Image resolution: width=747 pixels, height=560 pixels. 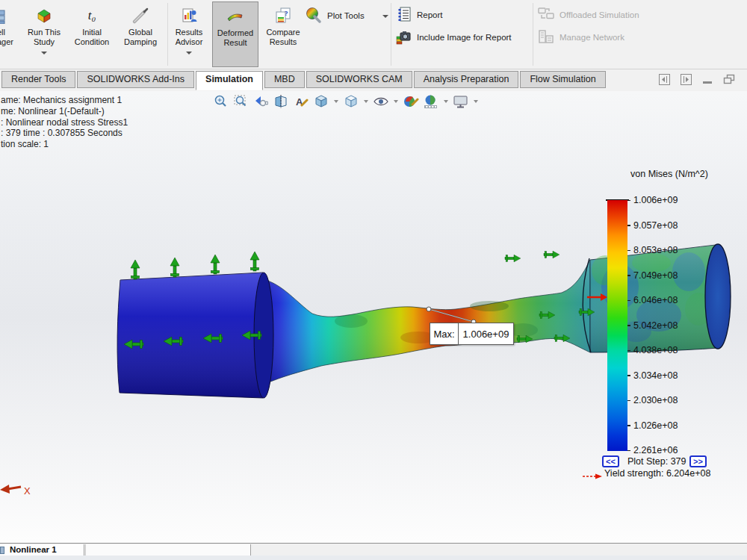 What do you see at coordinates (10, 37) in the screenshot?
I see `shell-manager-label: ell ager` at bounding box center [10, 37].